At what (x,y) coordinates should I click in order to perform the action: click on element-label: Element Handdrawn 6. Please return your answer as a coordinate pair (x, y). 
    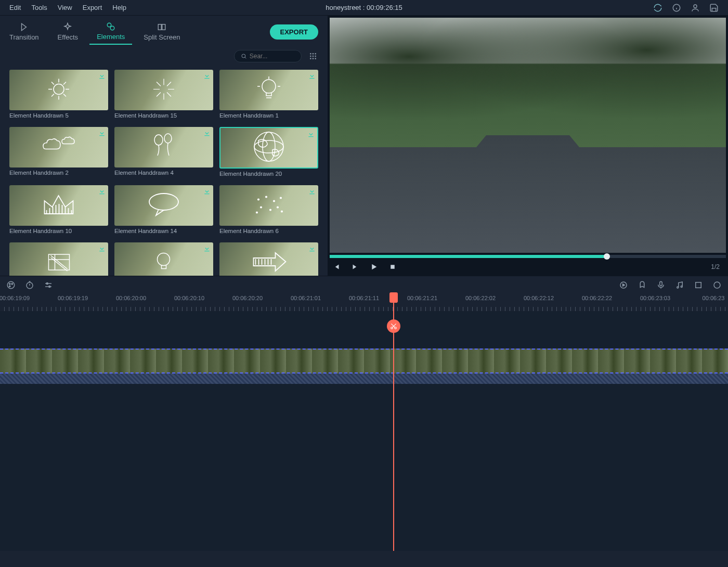
    Looking at the image, I should click on (269, 231).